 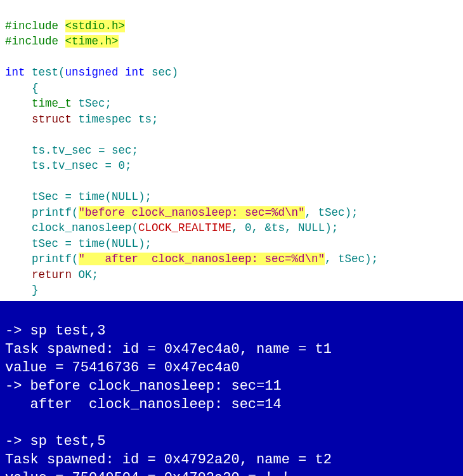 What do you see at coordinates (145, 119) in the screenshot?
I see `var-ts: ts;` at bounding box center [145, 119].